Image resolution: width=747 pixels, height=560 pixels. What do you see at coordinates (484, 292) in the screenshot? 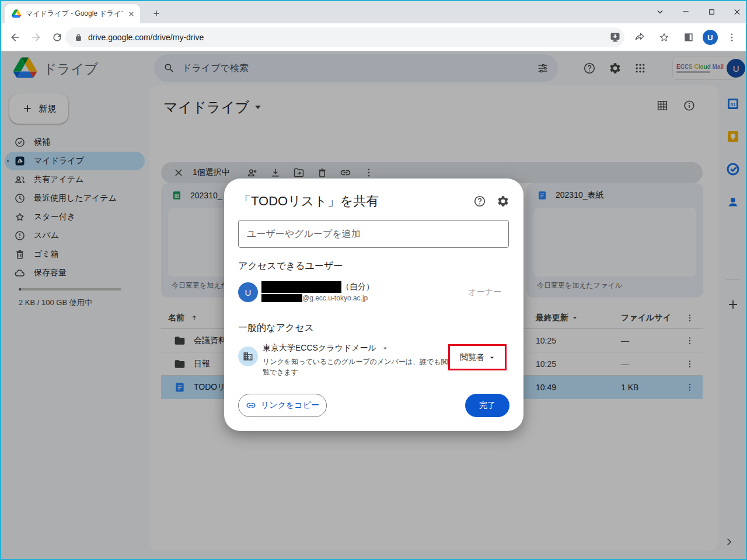
I see `owner-role-label: オーナー` at bounding box center [484, 292].